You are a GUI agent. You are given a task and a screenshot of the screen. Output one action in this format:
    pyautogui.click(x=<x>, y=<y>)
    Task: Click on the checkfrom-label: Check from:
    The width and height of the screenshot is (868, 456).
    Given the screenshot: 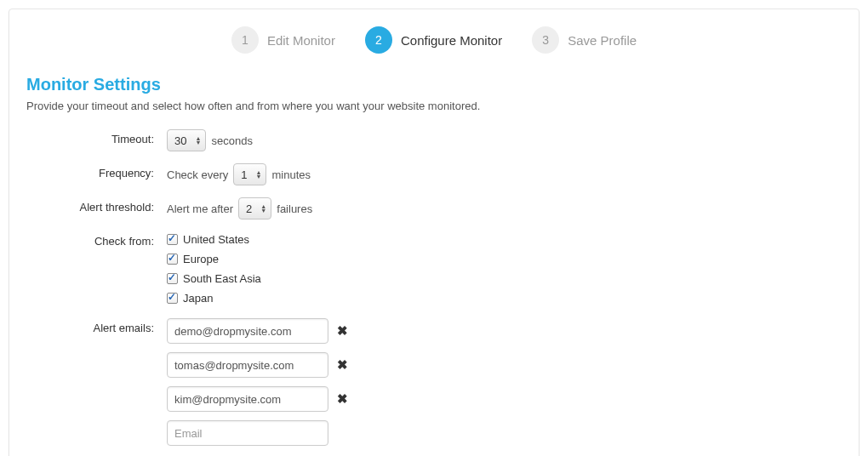 What is the action you would take?
    pyautogui.click(x=97, y=240)
    